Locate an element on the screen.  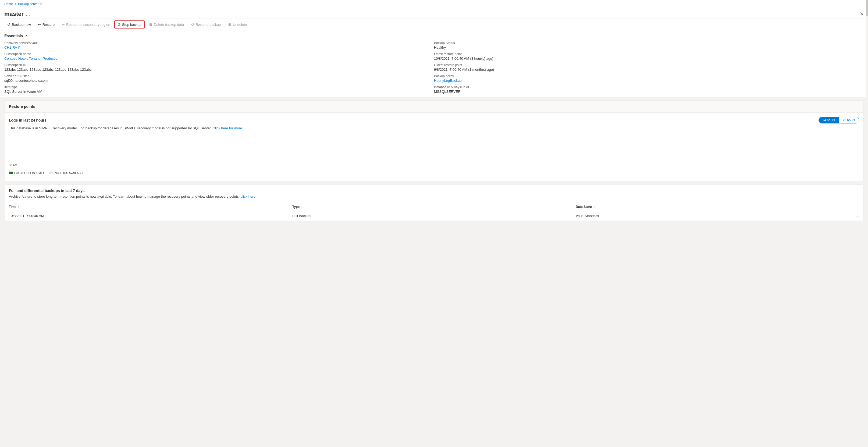
essentials-section: Essentials ∧ Recovery services vault CH1… is located at coordinates (434, 64).